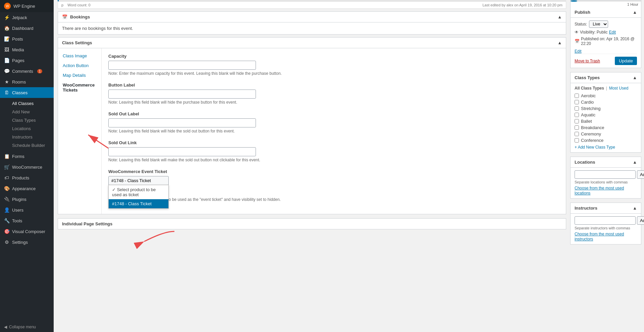  What do you see at coordinates (606, 32) in the screenshot?
I see `visibility-row: 👁 Visibility: Public Edit` at bounding box center [606, 32].